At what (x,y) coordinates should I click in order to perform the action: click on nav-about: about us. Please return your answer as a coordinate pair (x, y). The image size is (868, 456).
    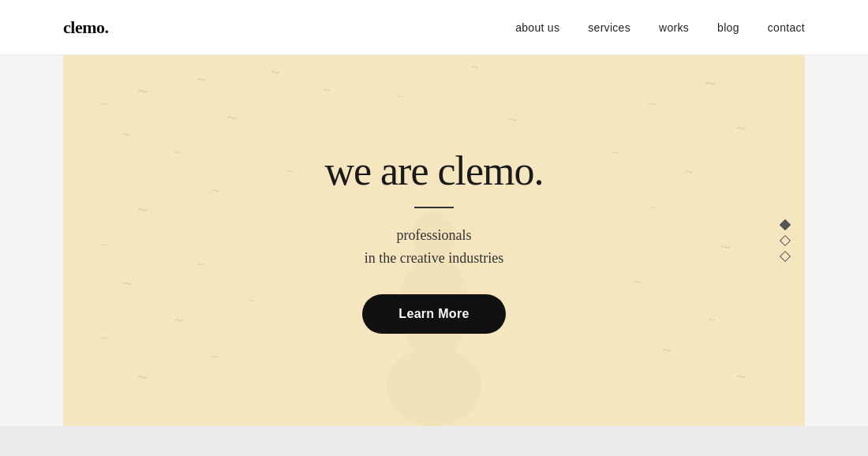
    Looking at the image, I should click on (537, 28).